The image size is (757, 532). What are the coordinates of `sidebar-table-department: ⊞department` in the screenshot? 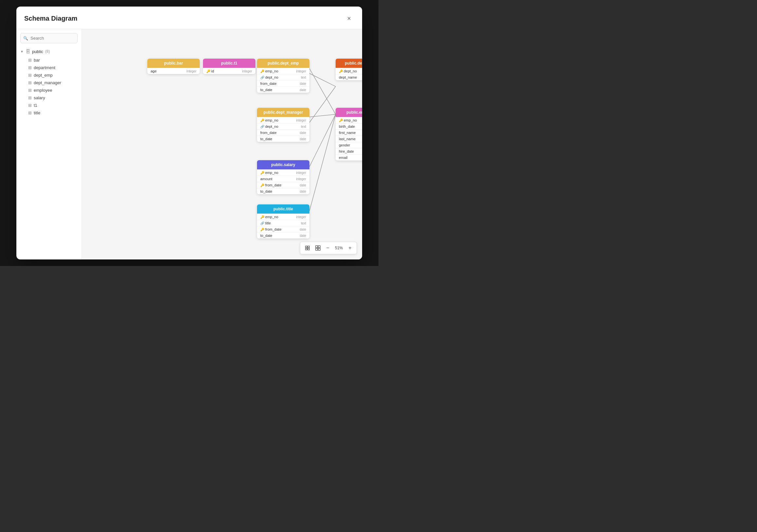 It's located at (52, 68).